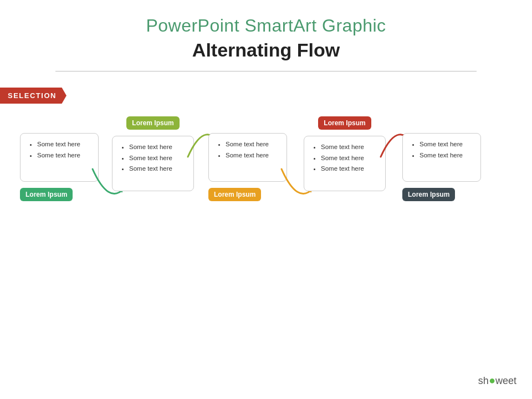 This screenshot has width=532, height=399. I want to click on text-item-2-2: Some text here, so click(157, 158).